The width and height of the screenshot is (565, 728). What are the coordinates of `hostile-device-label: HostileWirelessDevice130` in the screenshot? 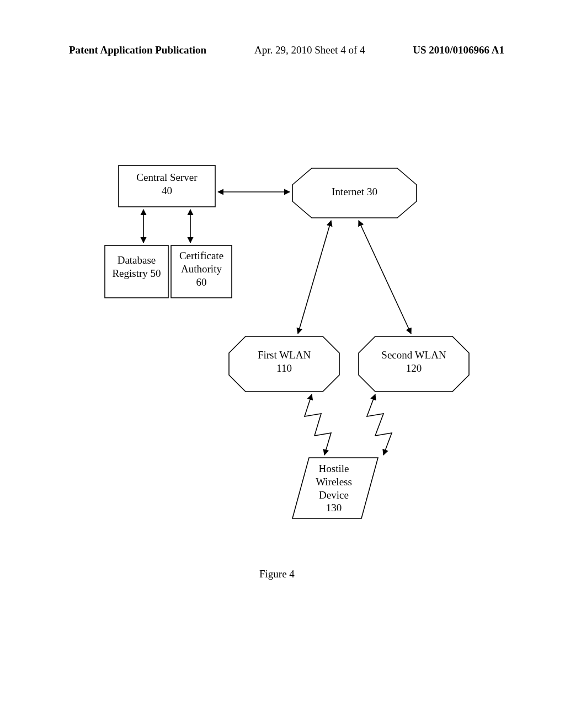 It's located at (334, 489).